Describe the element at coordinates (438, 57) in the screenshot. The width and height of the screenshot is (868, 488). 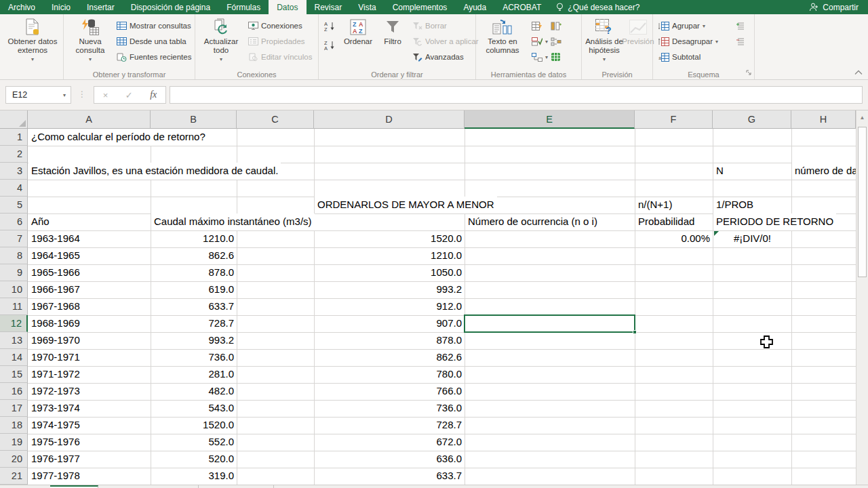
I see `advanced-filter-button: Avanzadas` at that location.